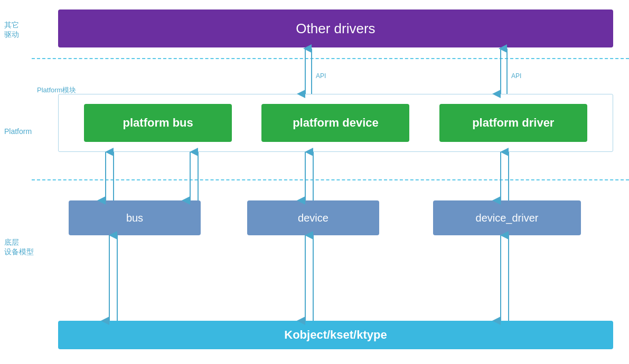 The width and height of the screenshot is (629, 364). I want to click on platform-bus-box: platform bus, so click(158, 123).